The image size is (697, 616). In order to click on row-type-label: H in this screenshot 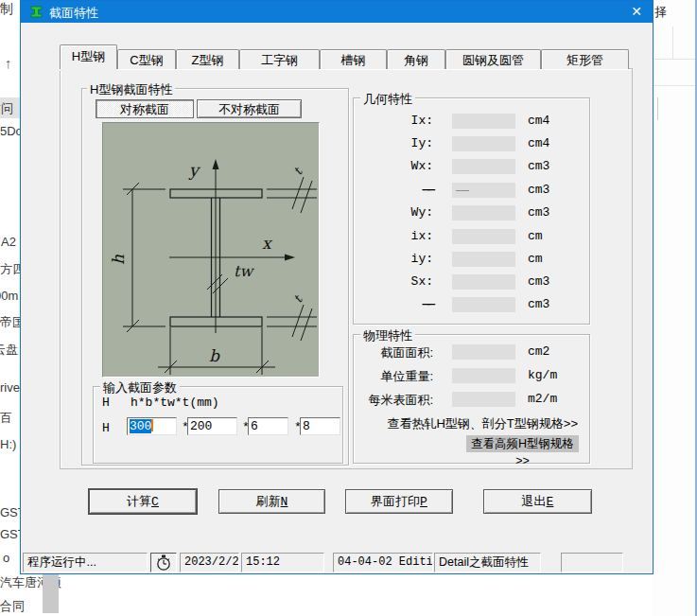, I will do `click(106, 428)`.